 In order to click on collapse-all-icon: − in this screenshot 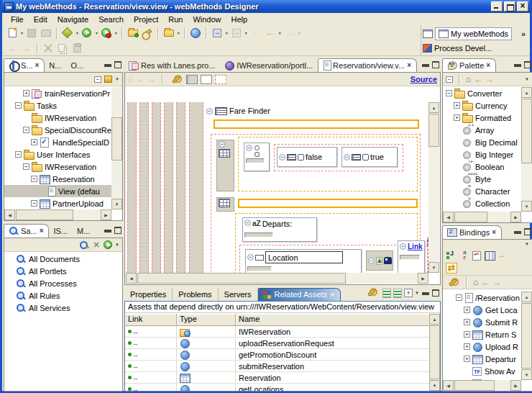, I will do `click(98, 79)`.